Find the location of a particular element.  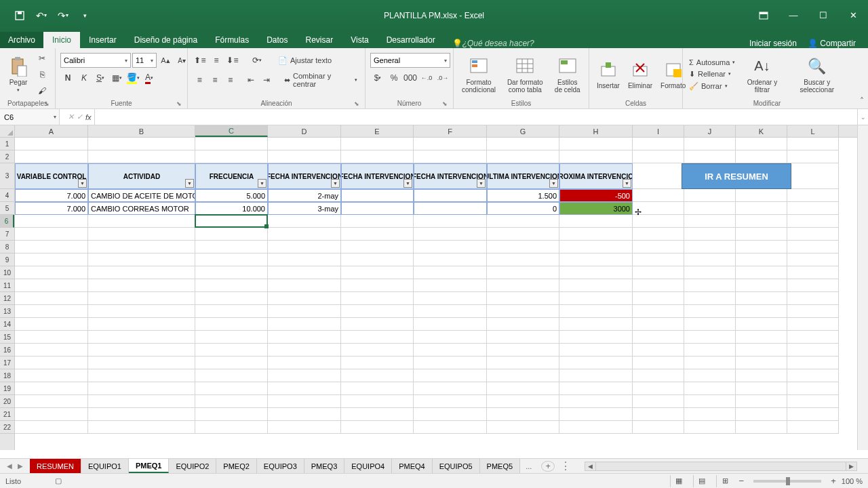

column-header-B: B is located at coordinates (142, 131).